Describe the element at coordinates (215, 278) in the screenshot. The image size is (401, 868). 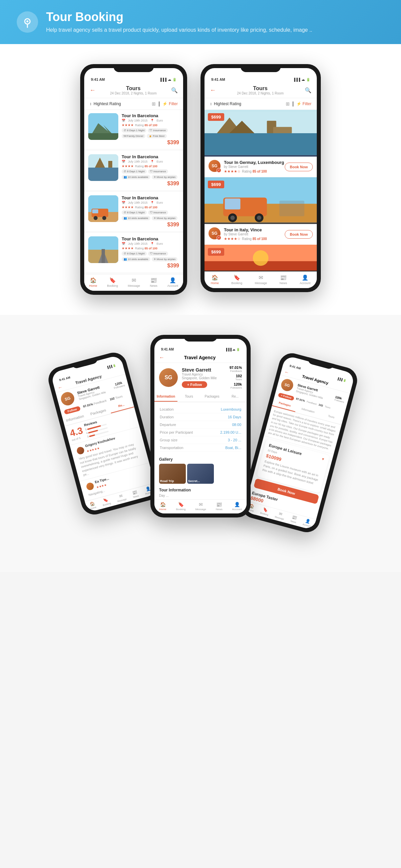
I see `home-icon-2: 🏠` at that location.